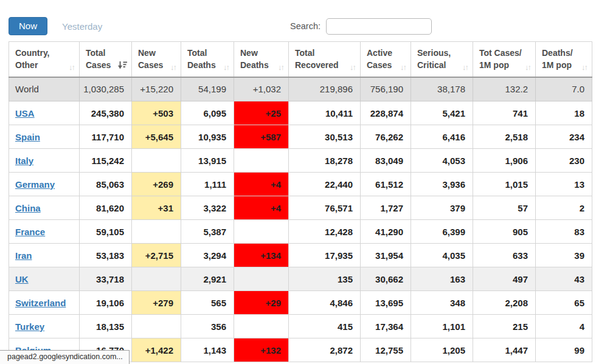 The height and width of the screenshot is (364, 596). Describe the element at coordinates (442, 185) in the screenshot. I see `cell-serious-critical: 3,936` at that location.